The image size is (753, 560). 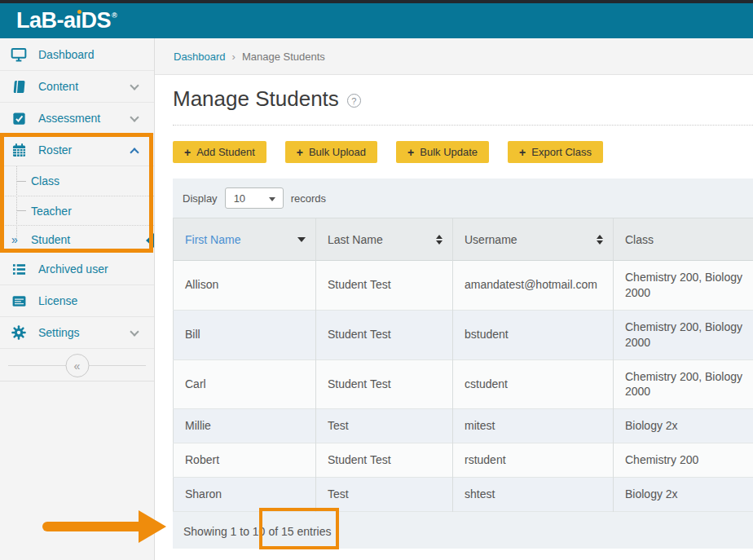 What do you see at coordinates (385, 240) in the screenshot?
I see `column-header-last-name: Last Name` at bounding box center [385, 240].